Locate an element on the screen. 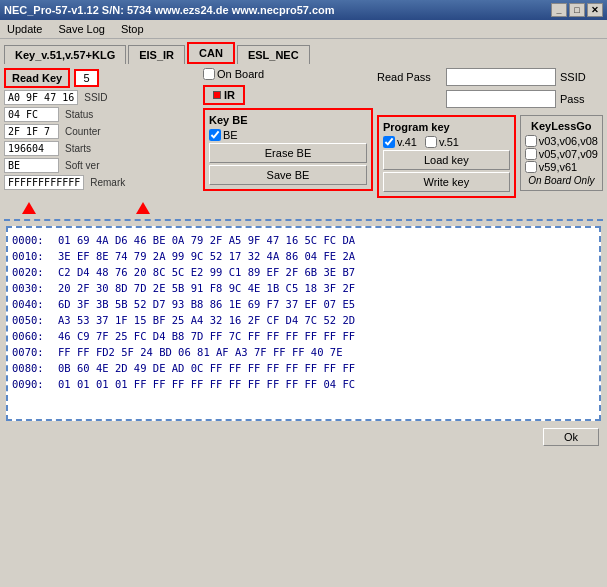 The width and height of the screenshot is (607, 587). ssid-label: SSID is located at coordinates (96, 98).